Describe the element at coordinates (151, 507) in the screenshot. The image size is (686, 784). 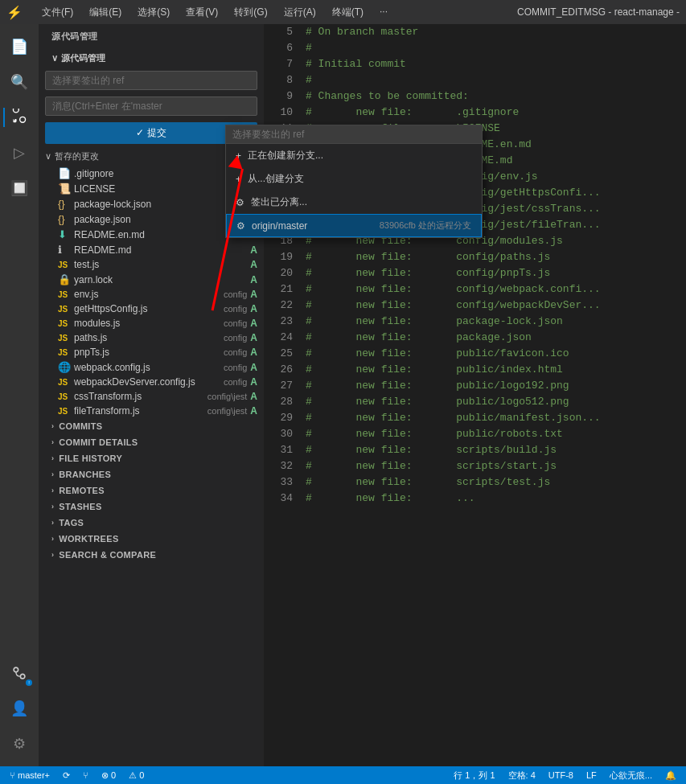
I see `section-stashes: › STASHES` at that location.